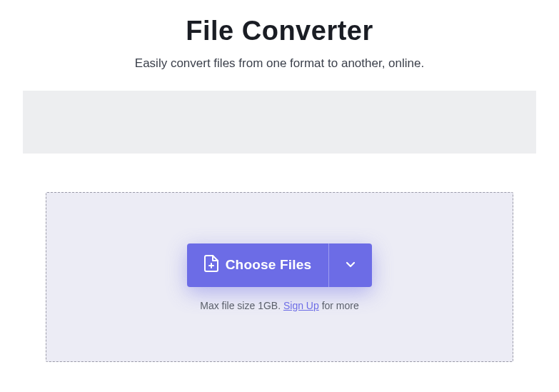 This screenshot has width=559, height=392. I want to click on file-size-hint: Max file size 1GB. Sign Up for more, so click(280, 306).